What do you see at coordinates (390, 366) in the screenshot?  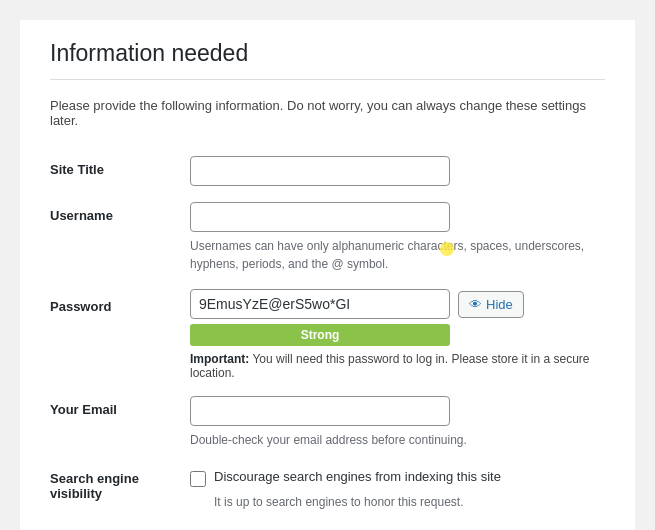 I see `important-text-content: You will need this password to log in. P…` at bounding box center [390, 366].